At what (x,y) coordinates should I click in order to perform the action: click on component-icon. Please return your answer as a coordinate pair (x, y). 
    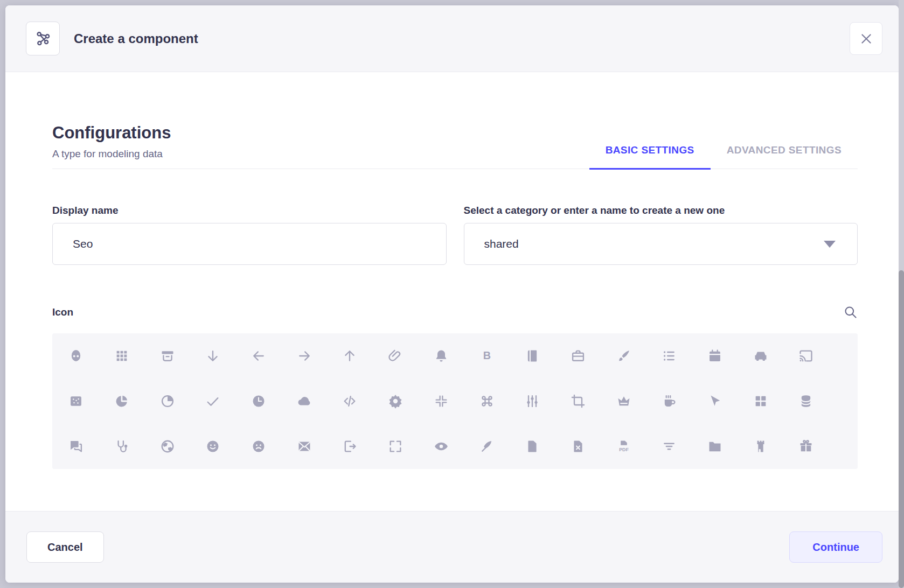
    Looking at the image, I should click on (43, 39).